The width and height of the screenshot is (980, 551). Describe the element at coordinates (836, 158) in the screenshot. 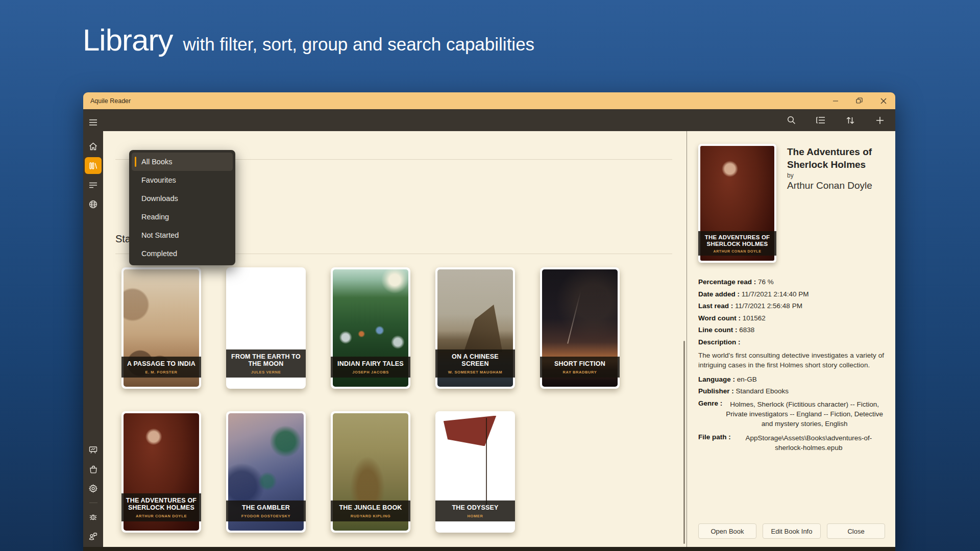

I see `details-title: The Adventures of Sherlock Holmes` at that location.